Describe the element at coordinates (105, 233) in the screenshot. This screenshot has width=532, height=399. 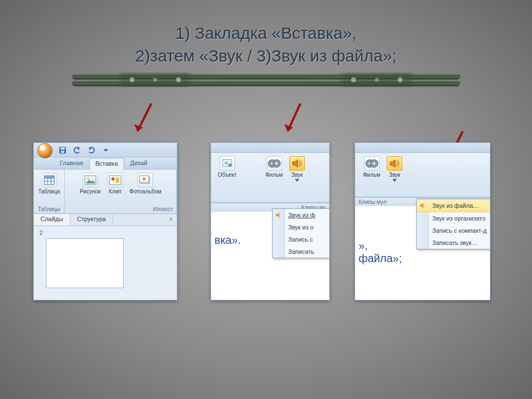
I see `slide-number: 2` at that location.